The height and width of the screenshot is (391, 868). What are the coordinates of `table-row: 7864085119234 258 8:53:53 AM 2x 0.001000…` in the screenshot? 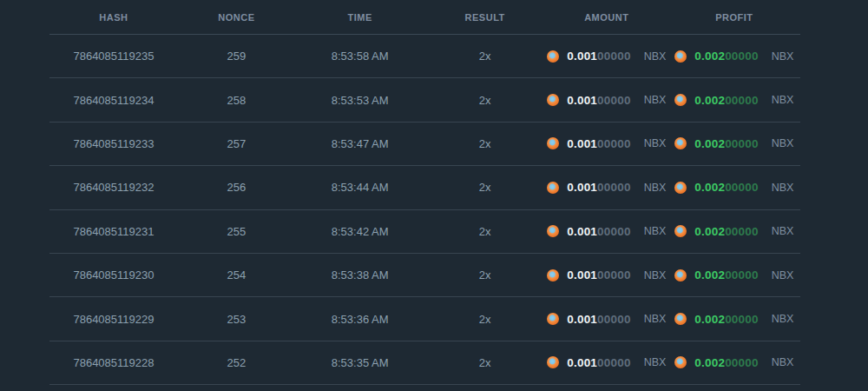 It's located at (425, 100).